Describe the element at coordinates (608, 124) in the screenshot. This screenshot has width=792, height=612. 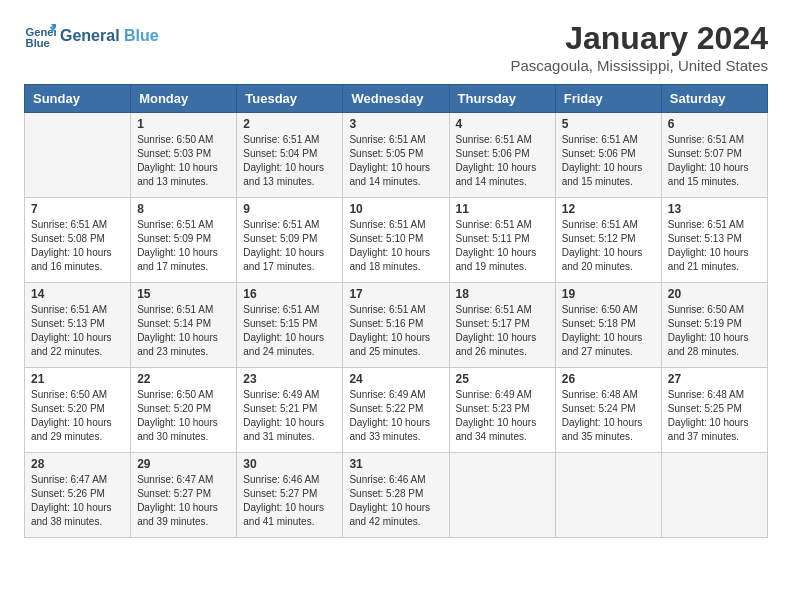
I see `day-number: 5` at that location.